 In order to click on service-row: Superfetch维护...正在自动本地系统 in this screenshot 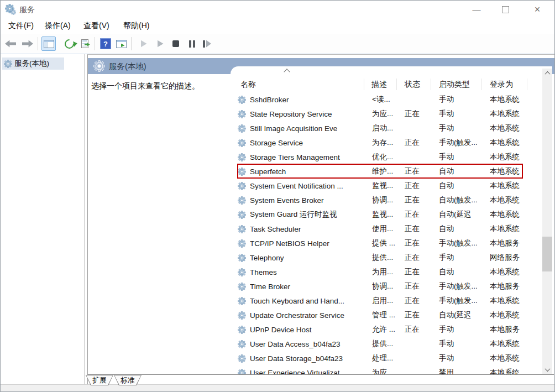, I will do `click(386, 171)`.